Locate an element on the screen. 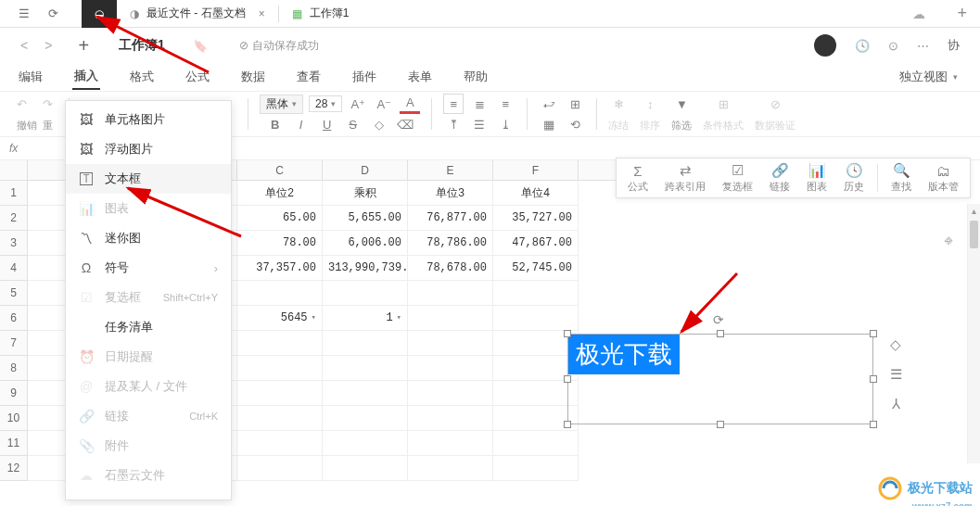 Image resolution: width=980 pixels, height=506 pixels. insert-handle-icon: ⎆ is located at coordinates (948, 240).